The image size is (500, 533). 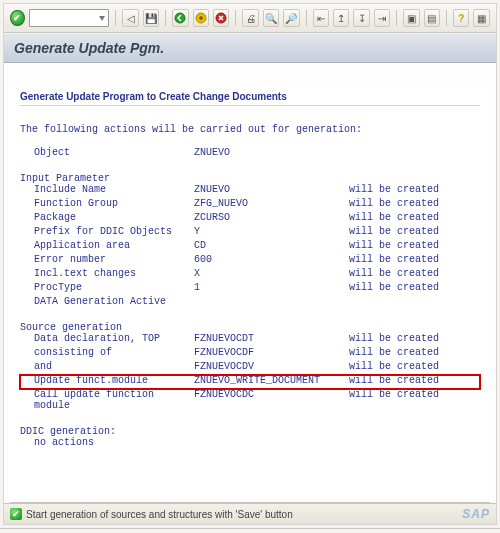 What do you see at coordinates (107, 340) in the screenshot?
I see `row-label: Data declaration, TOP` at bounding box center [107, 340].